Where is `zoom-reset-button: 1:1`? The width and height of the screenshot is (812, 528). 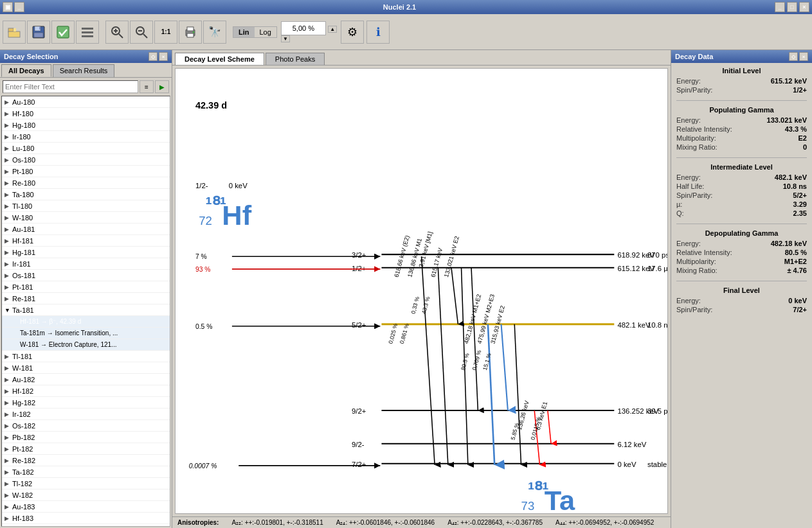
zoom-reset-button: 1:1 is located at coordinates (166, 32).